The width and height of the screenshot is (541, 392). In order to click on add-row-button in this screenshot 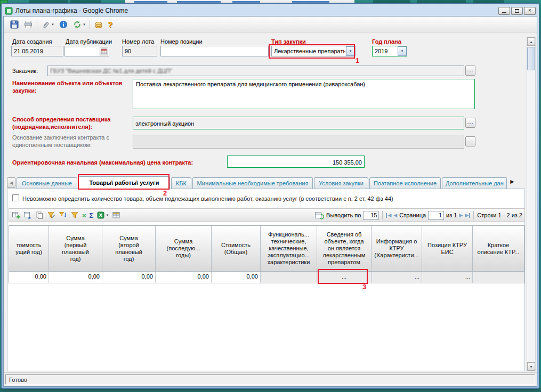, I will do `click(16, 215)`.